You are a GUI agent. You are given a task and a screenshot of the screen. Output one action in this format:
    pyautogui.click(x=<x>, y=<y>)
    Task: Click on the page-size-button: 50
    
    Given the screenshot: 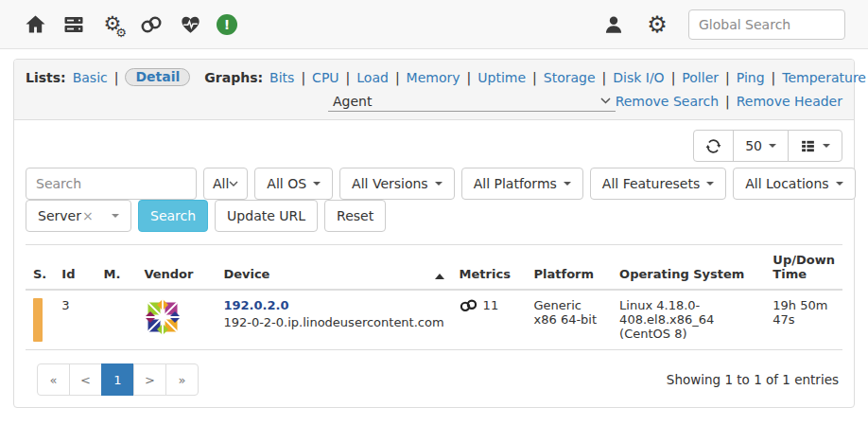 What is the action you would take?
    pyautogui.click(x=760, y=146)
    